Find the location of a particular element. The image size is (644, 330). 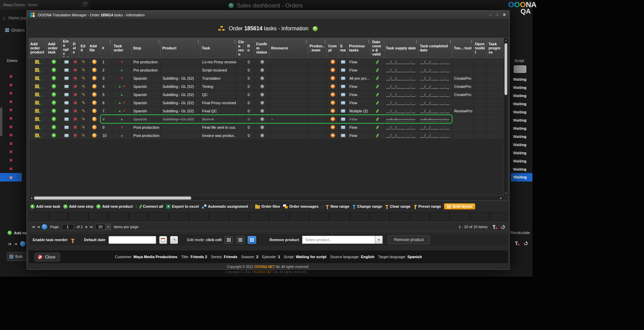

calendar-button is located at coordinates (163, 240).